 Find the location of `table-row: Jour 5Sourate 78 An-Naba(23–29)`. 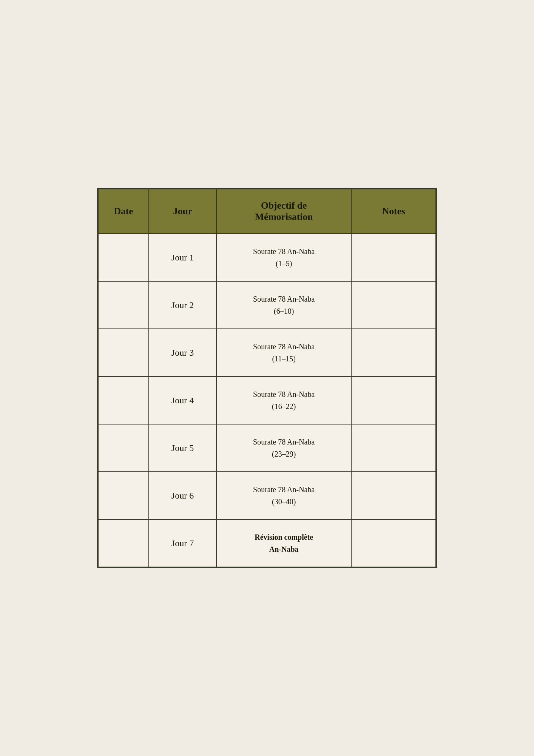

table-row: Jour 5Sourate 78 An-Naba(23–29) is located at coordinates (267, 448).